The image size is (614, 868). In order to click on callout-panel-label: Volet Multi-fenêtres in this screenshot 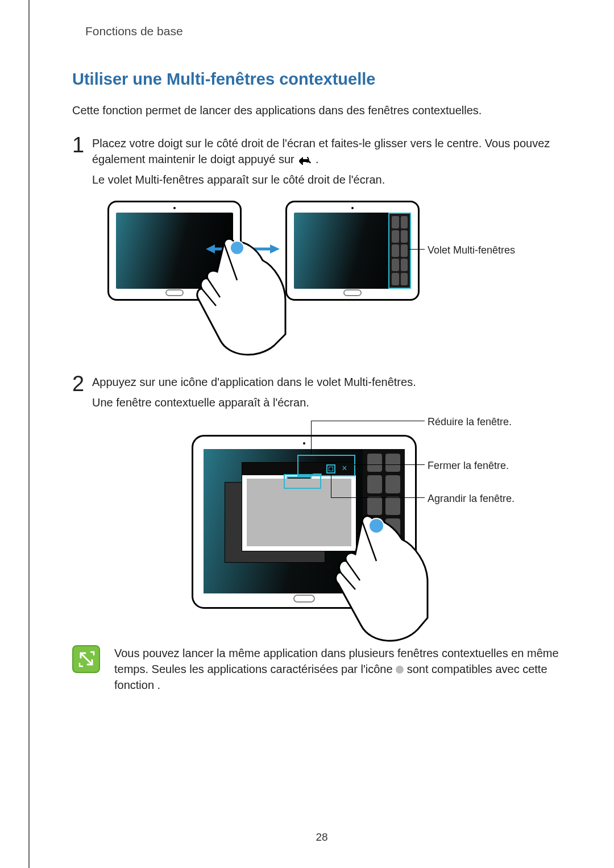, I will do `click(471, 250)`.